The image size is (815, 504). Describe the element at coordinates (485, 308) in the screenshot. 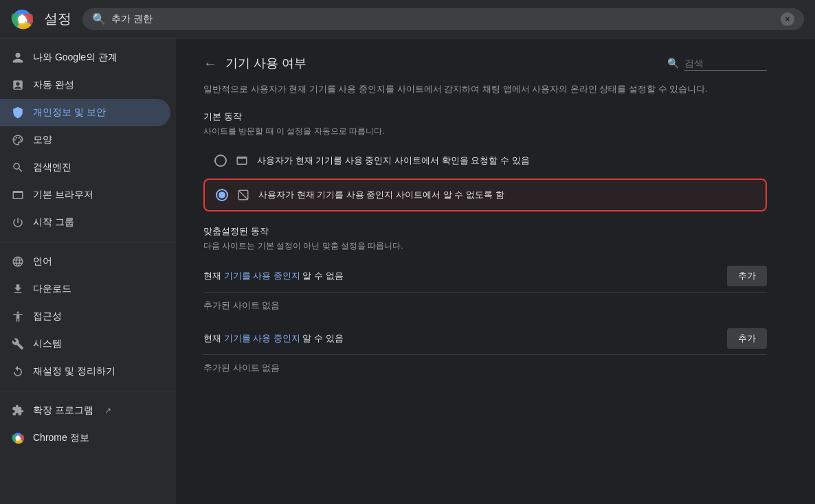

I see `cannot-know-empty-text: 추가된 사이트 없음` at that location.